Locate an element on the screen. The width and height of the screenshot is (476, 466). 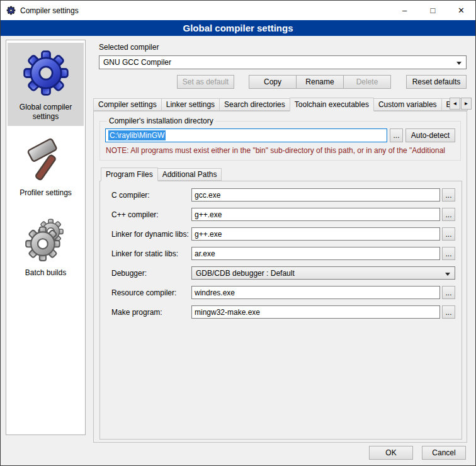
set-as-default-button: Set as default is located at coordinates (205, 82).